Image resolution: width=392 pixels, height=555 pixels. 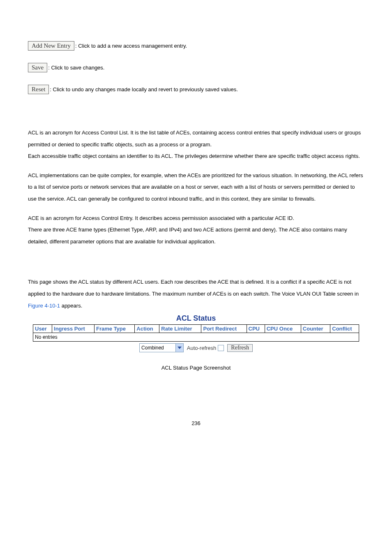 What do you see at coordinates (147, 329) in the screenshot?
I see `th-action: Action` at bounding box center [147, 329].